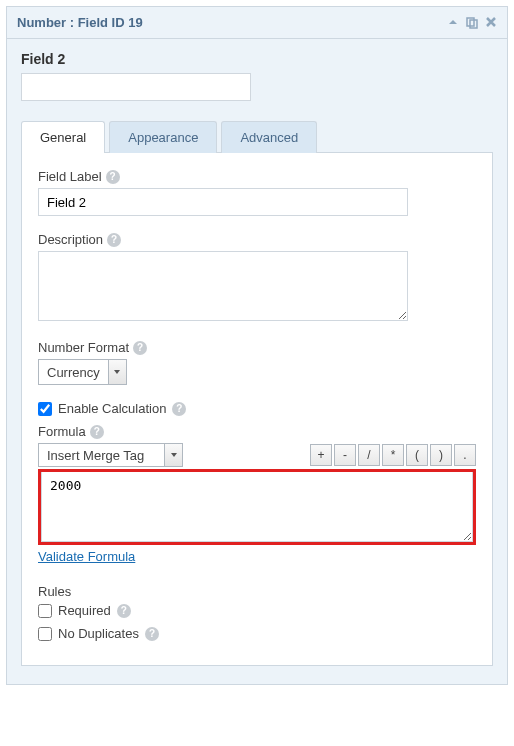 The width and height of the screenshot is (514, 746). I want to click on rules-heading: Rules, so click(257, 592).